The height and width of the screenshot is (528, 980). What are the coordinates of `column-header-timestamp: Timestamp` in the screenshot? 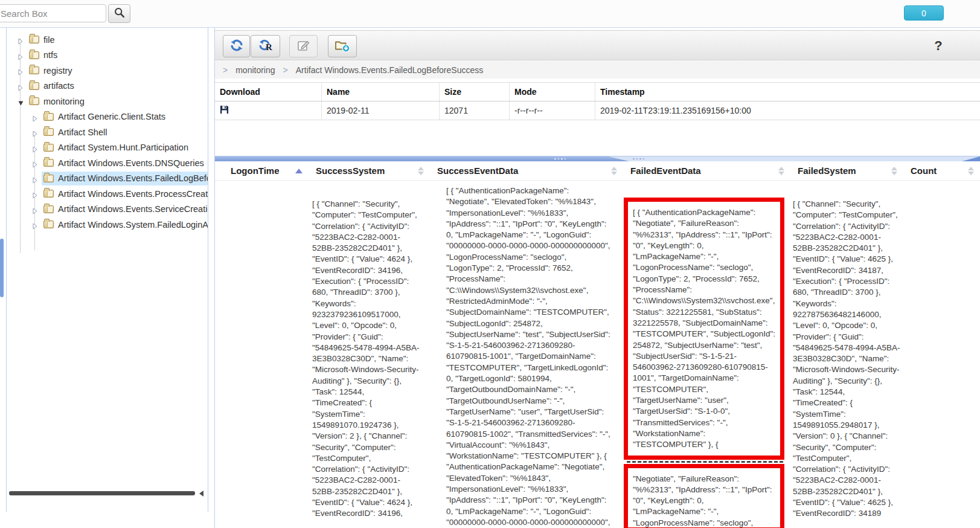 It's located at (787, 92).